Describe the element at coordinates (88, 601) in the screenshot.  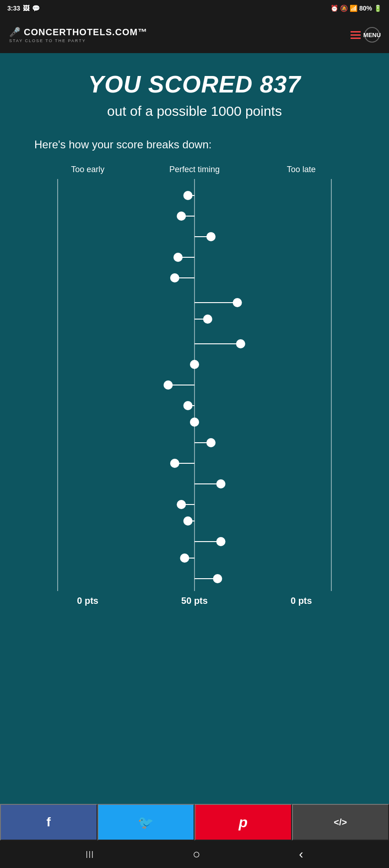
I see `pts-left: 0 pts` at that location.